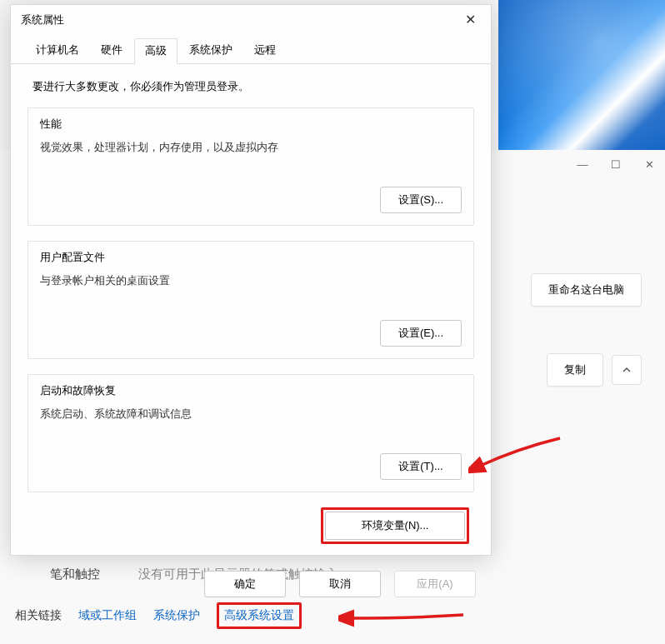 The image size is (665, 644). What do you see at coordinates (211, 52) in the screenshot?
I see `tab-system-protection: 系统保护` at bounding box center [211, 52].